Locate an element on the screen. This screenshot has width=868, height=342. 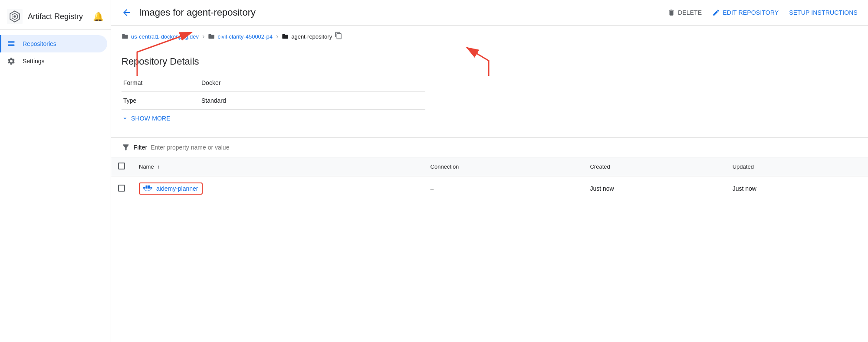
col-name: Name ↑ is located at coordinates (278, 167).